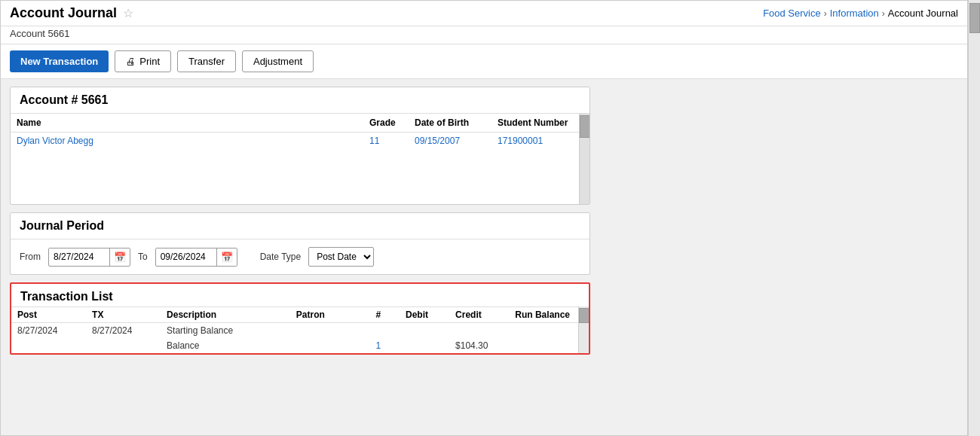 The image size is (980, 436). What do you see at coordinates (187, 142) in the screenshot?
I see `student-name: Dylan Victor Abegg` at bounding box center [187, 142].